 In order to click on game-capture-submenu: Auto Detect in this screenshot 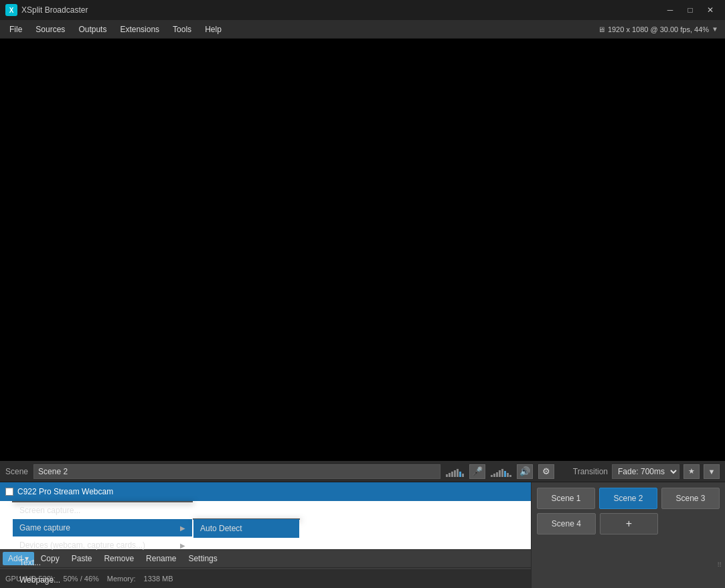, I will do `click(246, 519)`.